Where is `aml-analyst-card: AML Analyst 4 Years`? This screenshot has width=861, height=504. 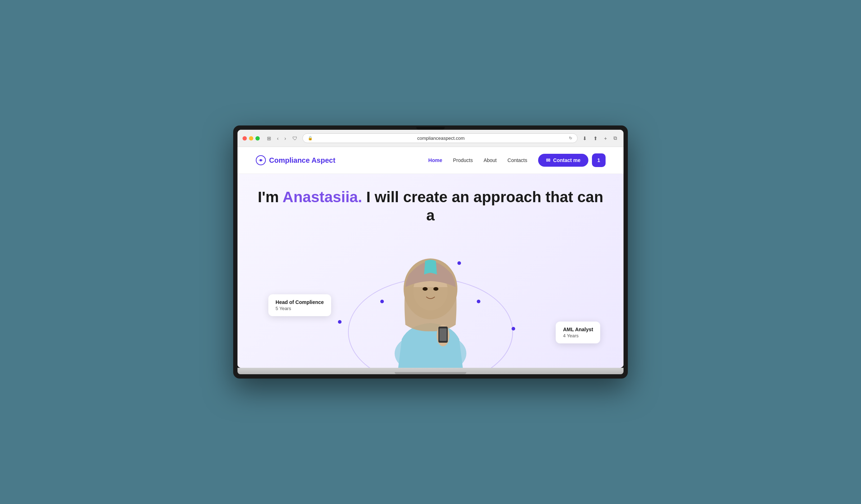
aml-analyst-card: AML Analyst 4 Years is located at coordinates (578, 333).